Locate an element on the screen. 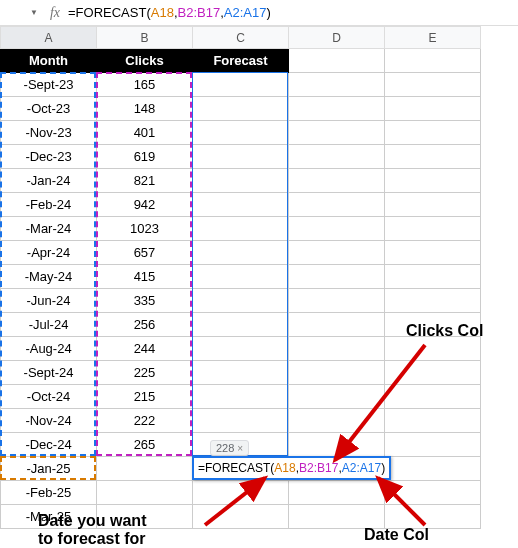 The height and width of the screenshot is (548, 518). cell-clicks: 821 is located at coordinates (145, 181).